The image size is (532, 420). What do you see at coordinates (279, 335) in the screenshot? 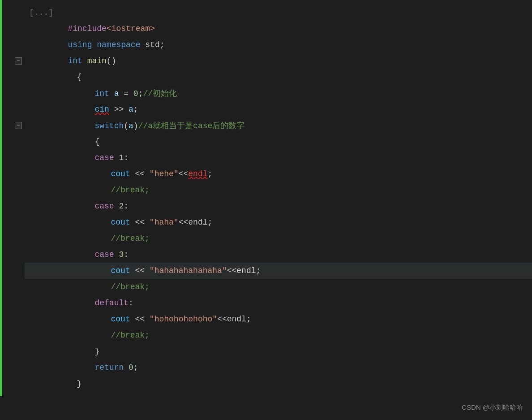
I see `line-21: //break;` at bounding box center [279, 335].